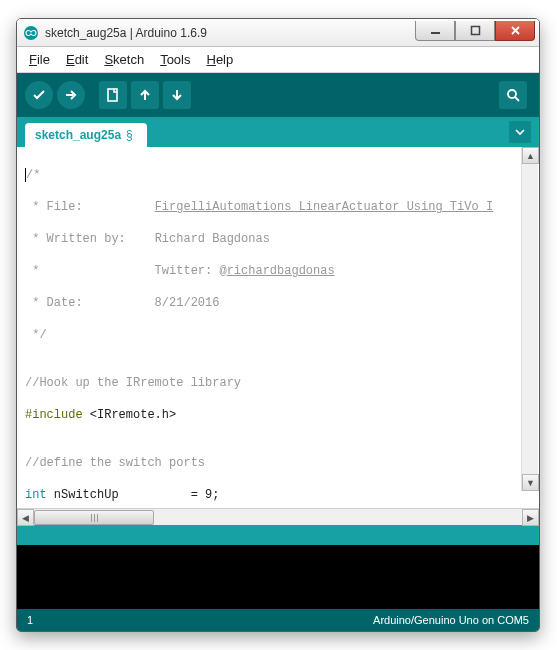 This screenshot has width=557, height=650. Describe the element at coordinates (145, 95) in the screenshot. I see `arrow-up-icon` at that location.